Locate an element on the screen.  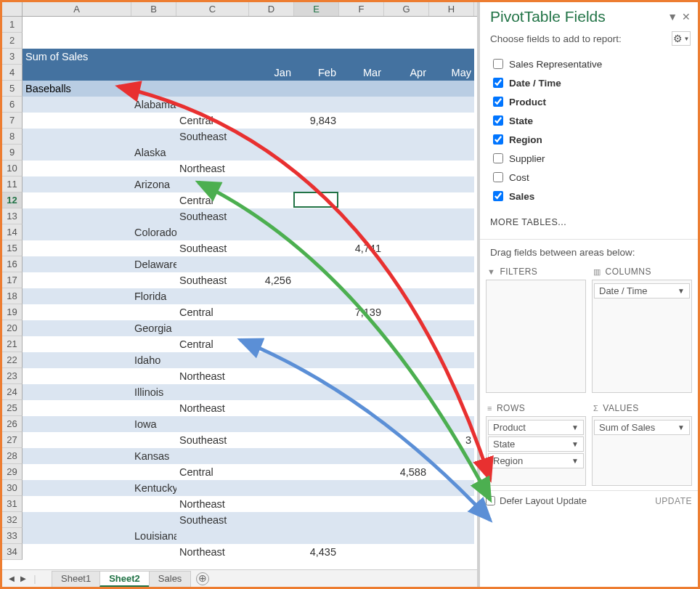
cell-G10 is located at coordinates (407, 168).